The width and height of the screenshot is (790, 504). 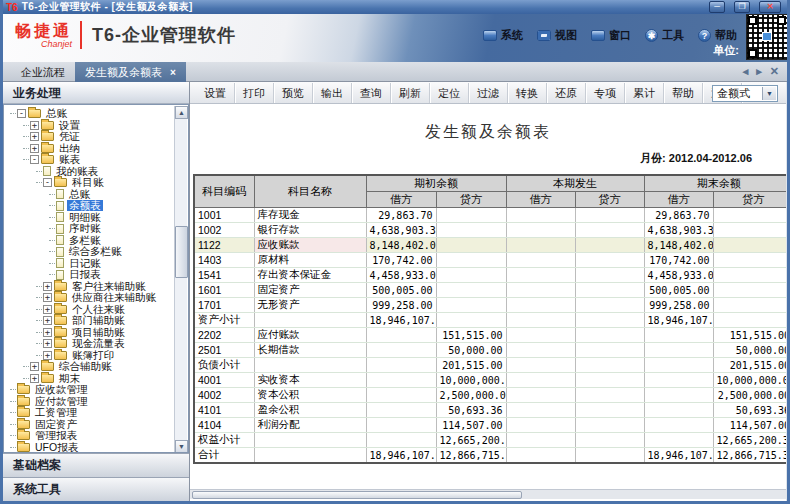 I want to click on scroll-down-icon: ▼, so click(x=182, y=446).